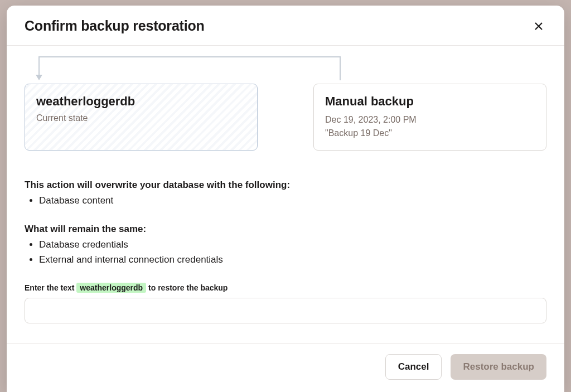  I want to click on list-item: External and internal connection credent…, so click(293, 260).